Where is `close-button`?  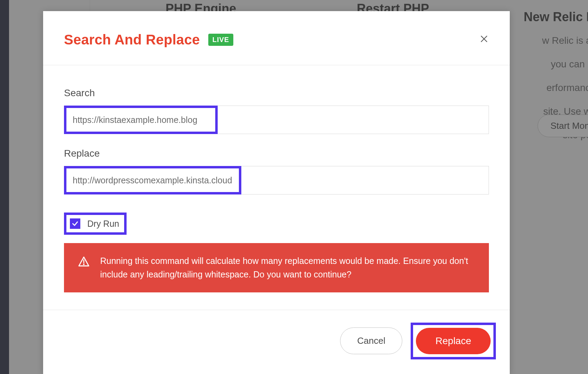
close-button is located at coordinates (484, 39).